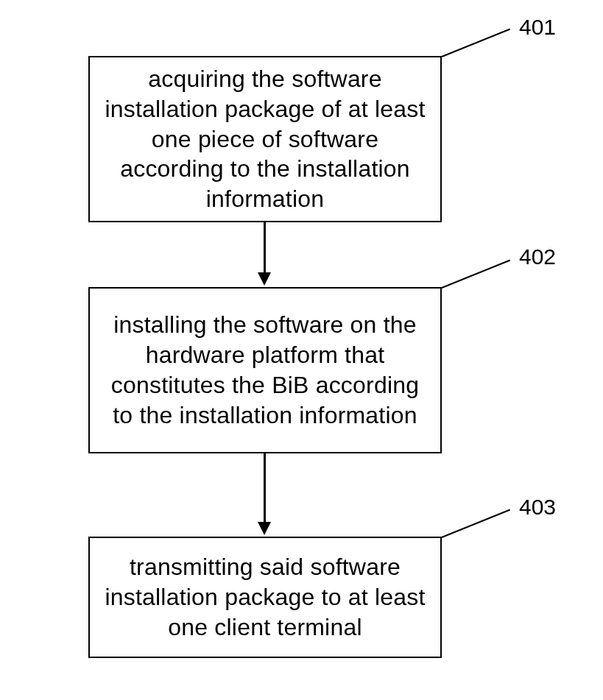 Image resolution: width=603 pixels, height=700 pixels. I want to click on arrow-2-head, so click(264, 528).